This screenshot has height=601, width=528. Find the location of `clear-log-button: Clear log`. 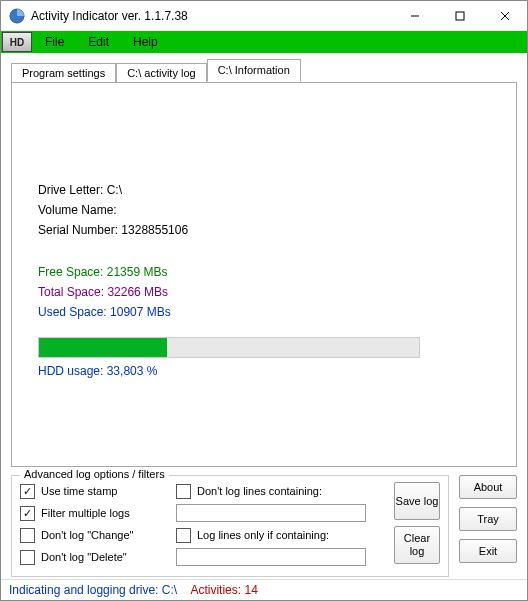

clear-log-button: Clear log is located at coordinates (417, 545).